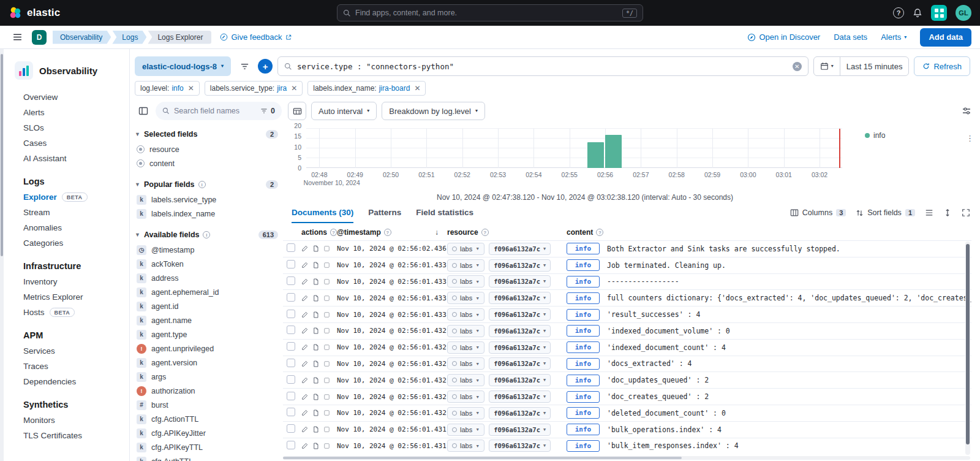 The width and height of the screenshot is (980, 461). What do you see at coordinates (968, 348) in the screenshot?
I see `table-vertical-scrollbar` at bounding box center [968, 348].